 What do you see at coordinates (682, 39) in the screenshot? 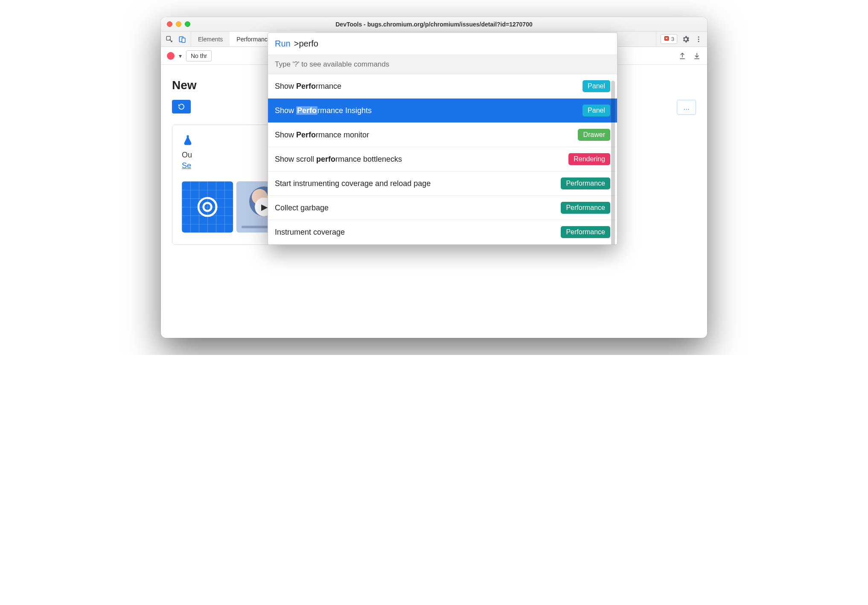
I see `toolbar-right-controls: 3` at bounding box center [682, 39].